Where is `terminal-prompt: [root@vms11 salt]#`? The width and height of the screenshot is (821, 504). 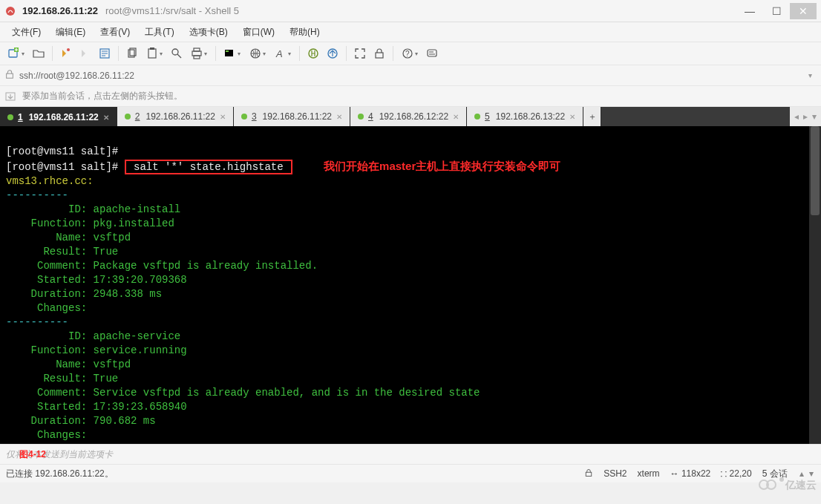 terminal-prompt: [root@vms11 salt]# is located at coordinates (62, 151).